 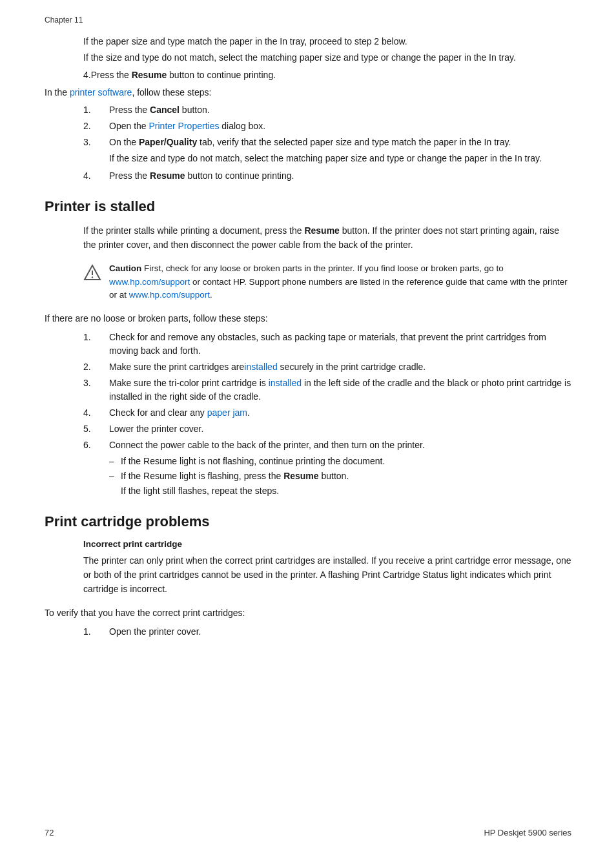 What do you see at coordinates (159, 110) in the screenshot?
I see `sw-step1-content: Press the Cancel button.` at bounding box center [159, 110].